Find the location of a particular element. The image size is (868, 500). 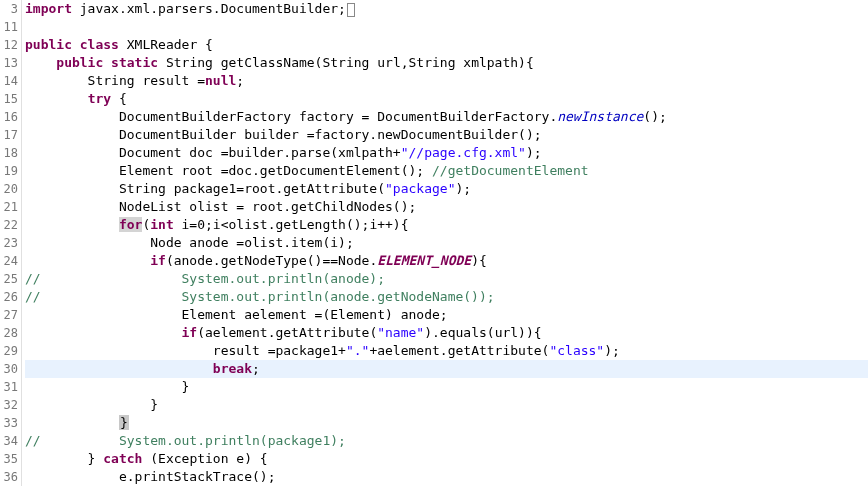

cursor is located at coordinates (351, 10).